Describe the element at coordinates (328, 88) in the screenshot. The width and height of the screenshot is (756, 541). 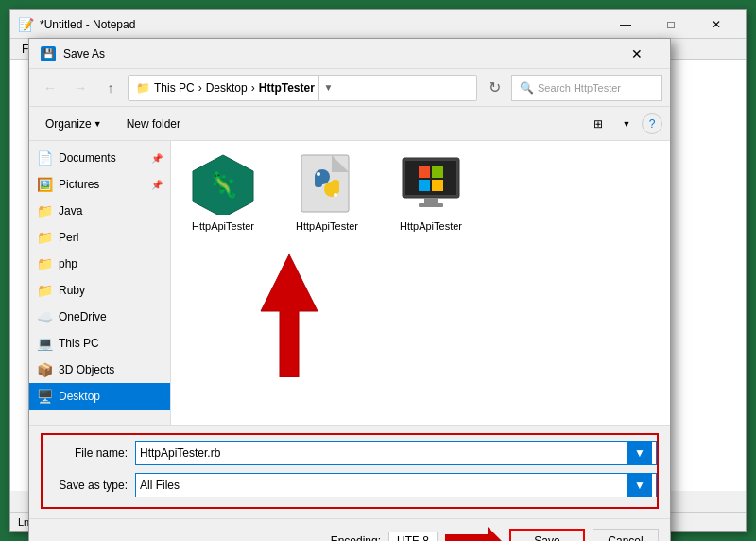
I see `breadcrumb-dropdown: ▼` at that location.